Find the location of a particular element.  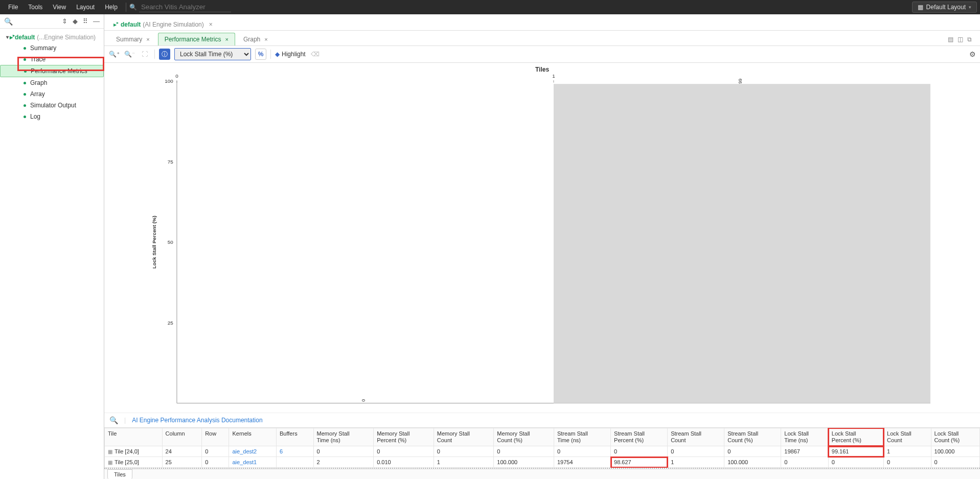

clear-highlight-icon: ⌫ is located at coordinates (315, 54).